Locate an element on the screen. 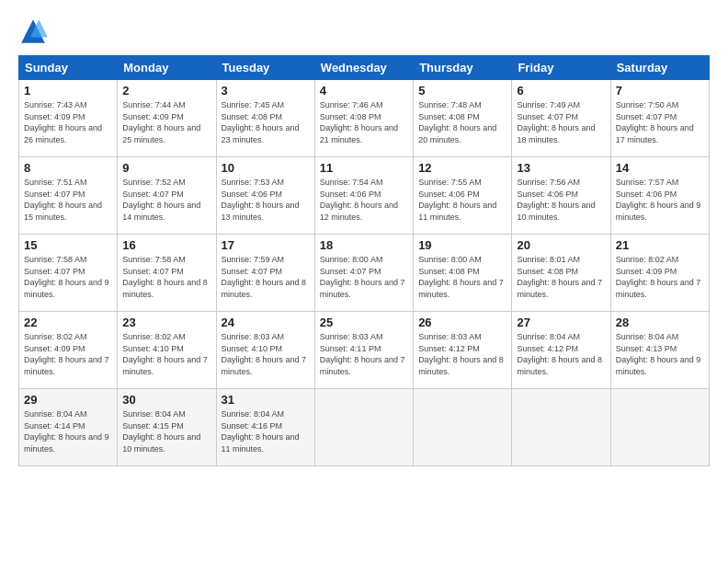 This screenshot has height=563, width=728. logo-icon is located at coordinates (33, 31).